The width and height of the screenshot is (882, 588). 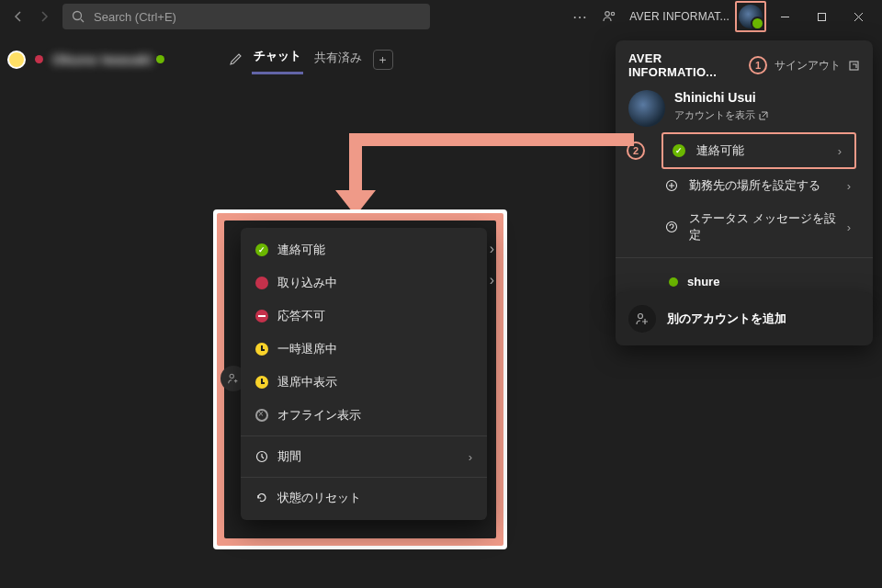 I want to click on status-option-busy: 取り込み中, so click(x=364, y=283).